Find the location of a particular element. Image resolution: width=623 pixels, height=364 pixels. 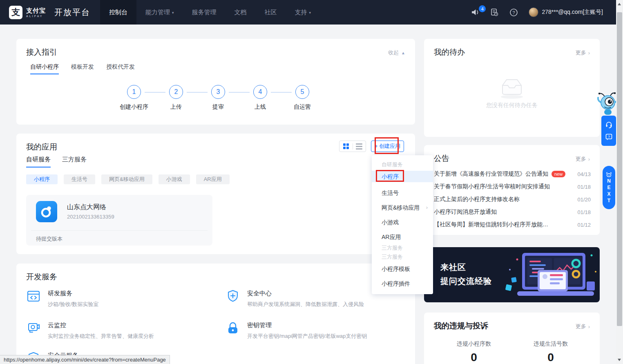

brand-text: 支付宝 ALIPAY is located at coordinates (36, 12).